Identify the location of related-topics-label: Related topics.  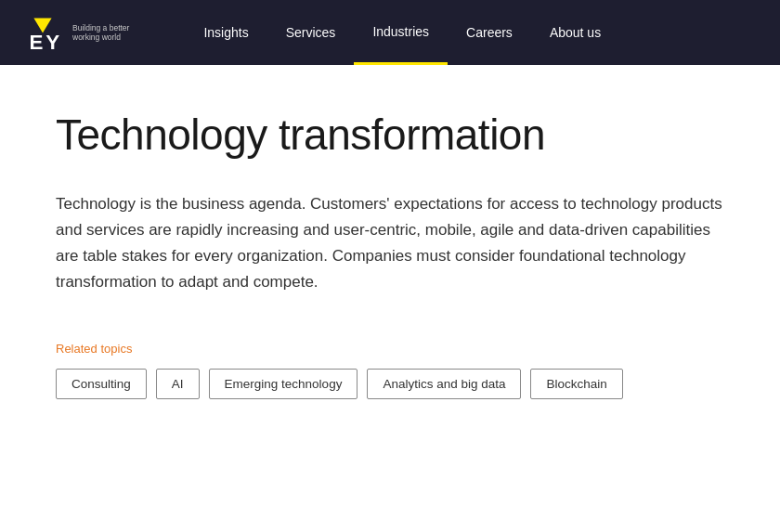
(390, 349).